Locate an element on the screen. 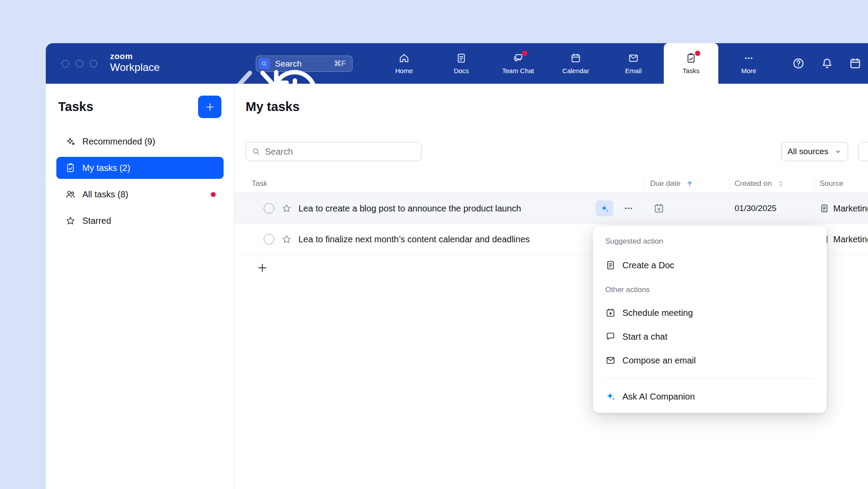 The width and height of the screenshot is (868, 489). sidebar-item-recommended: Recommended (9) is located at coordinates (140, 141).